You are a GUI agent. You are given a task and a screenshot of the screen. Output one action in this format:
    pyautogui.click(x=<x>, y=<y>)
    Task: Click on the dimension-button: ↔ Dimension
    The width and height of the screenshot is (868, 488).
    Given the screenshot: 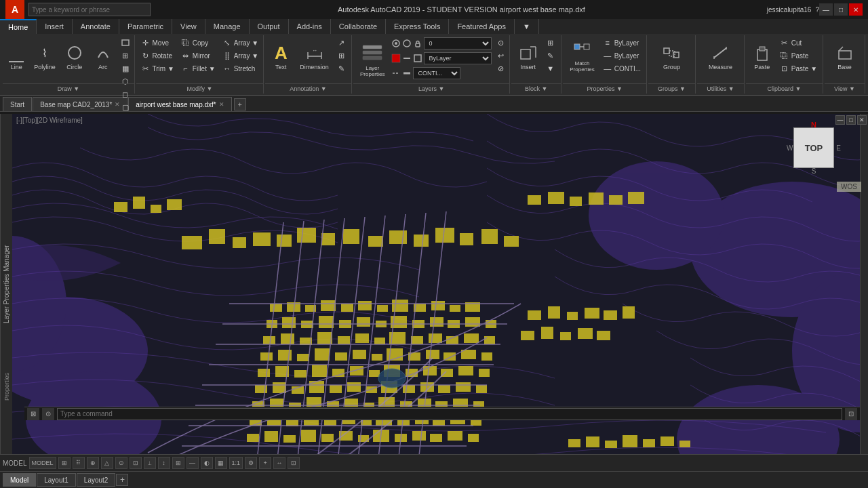 What is the action you would take?
    pyautogui.click(x=315, y=57)
    